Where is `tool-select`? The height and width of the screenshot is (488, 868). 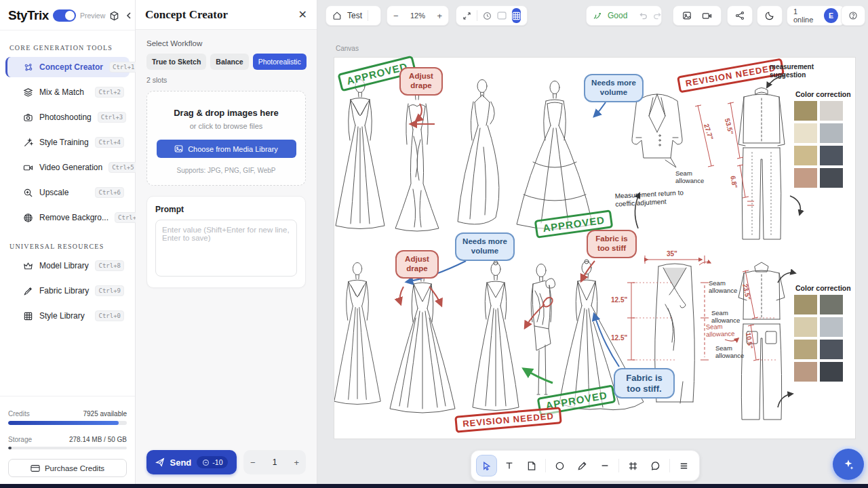
tool-select is located at coordinates (487, 466).